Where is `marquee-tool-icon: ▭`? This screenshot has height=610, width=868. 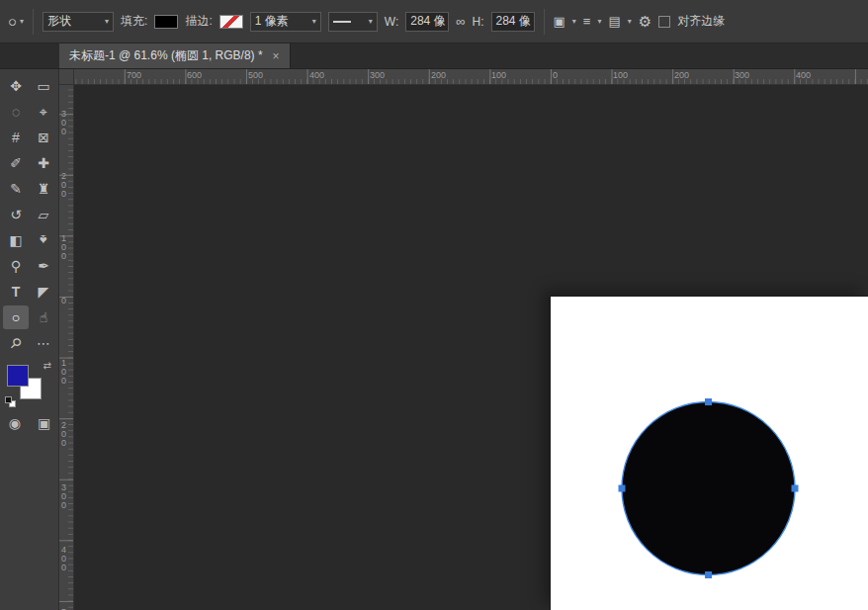
marquee-tool-icon: ▭ is located at coordinates (43, 86).